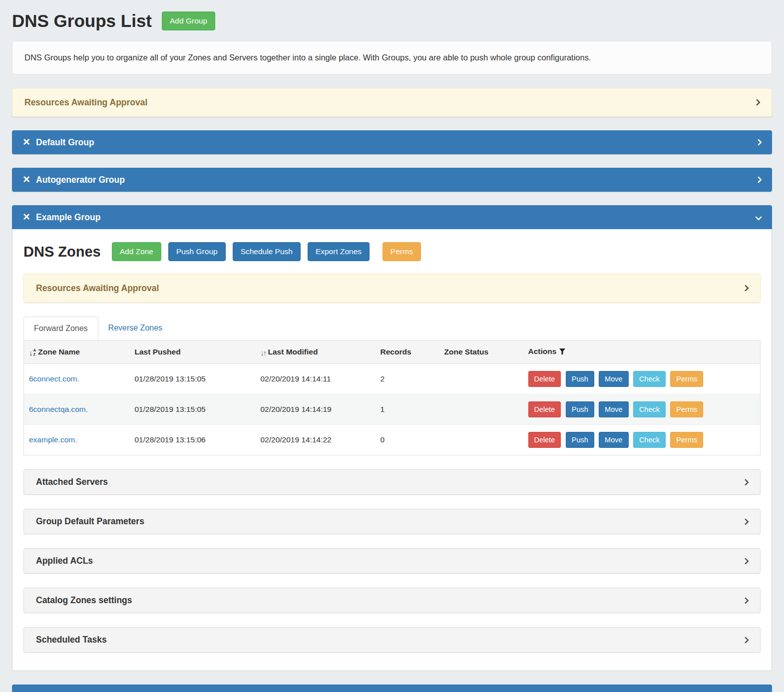  What do you see at coordinates (54, 378) in the screenshot?
I see `zone-name-link: 6connect.com.` at bounding box center [54, 378].